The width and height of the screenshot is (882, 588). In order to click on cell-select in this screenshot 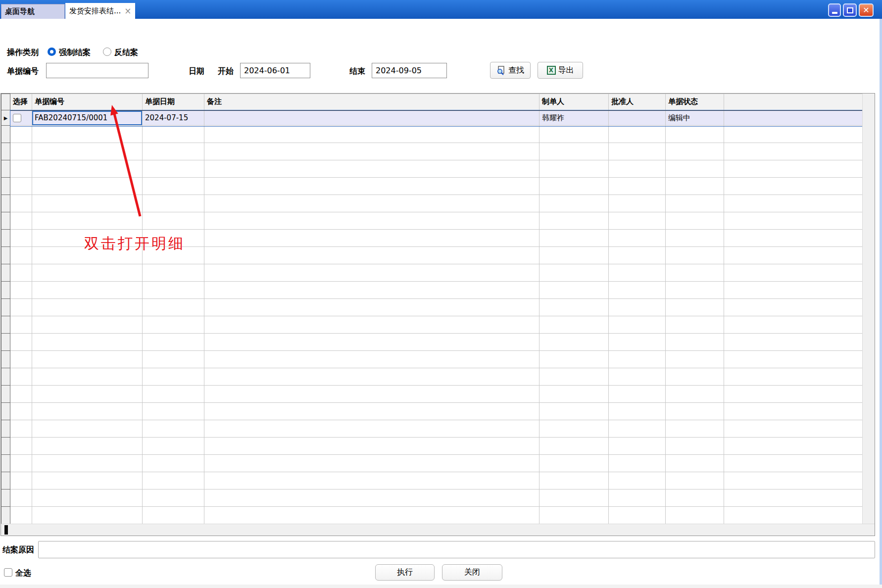, I will do `click(21, 118)`.